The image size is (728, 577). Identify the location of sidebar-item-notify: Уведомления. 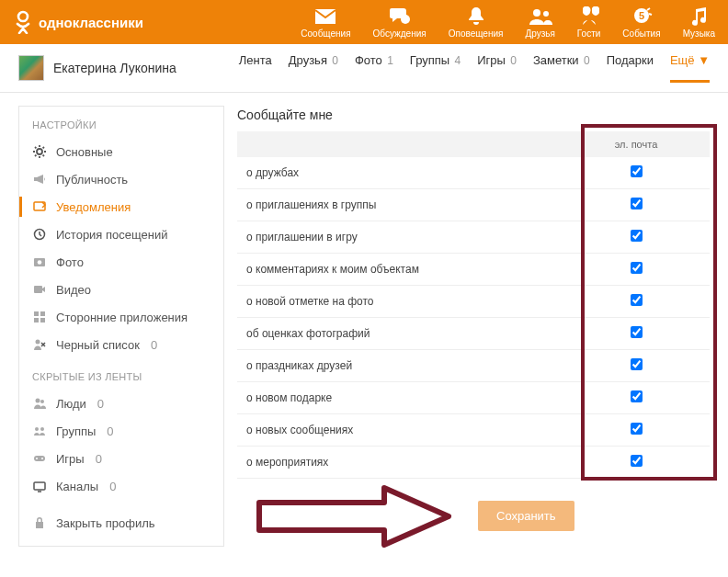
(121, 207).